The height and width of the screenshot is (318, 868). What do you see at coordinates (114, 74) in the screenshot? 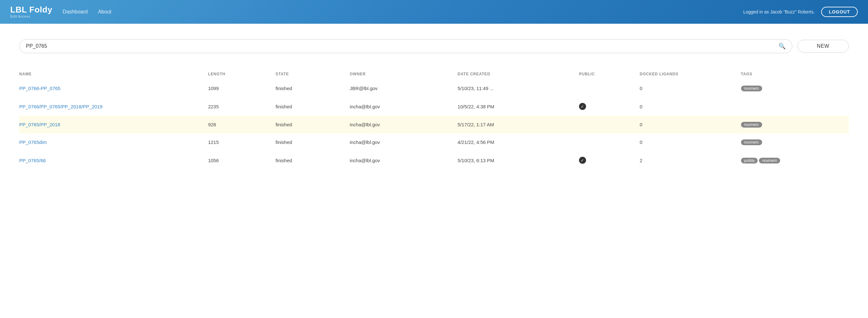
I see `col-header-name: NAME` at bounding box center [114, 74].